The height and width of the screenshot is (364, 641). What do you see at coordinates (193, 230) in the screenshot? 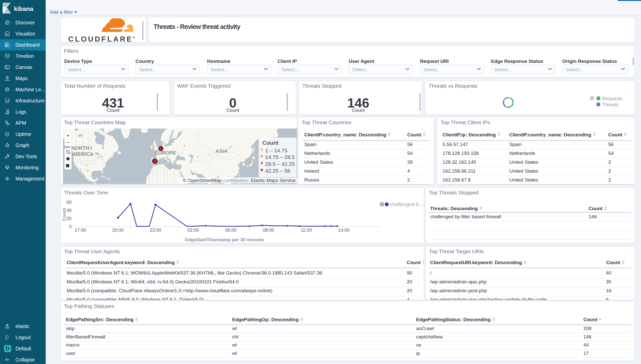
I see `svg-text: 02:00` at bounding box center [193, 230].